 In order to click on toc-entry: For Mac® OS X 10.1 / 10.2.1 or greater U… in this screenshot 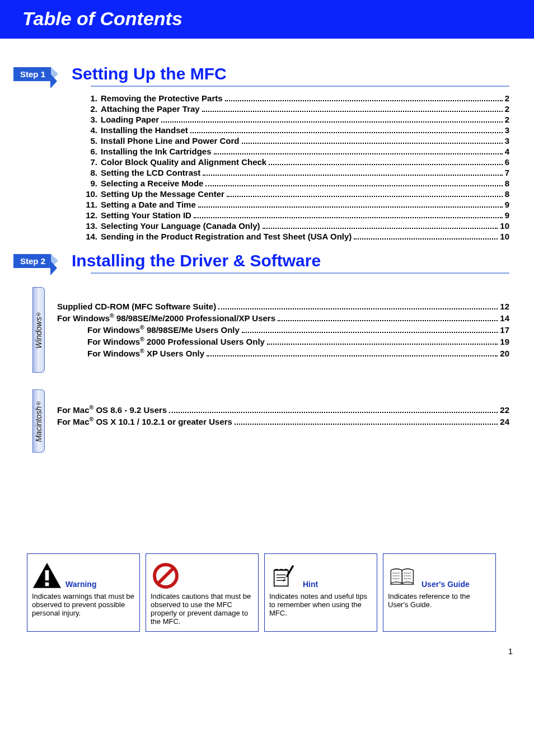, I will do `click(283, 421)`.